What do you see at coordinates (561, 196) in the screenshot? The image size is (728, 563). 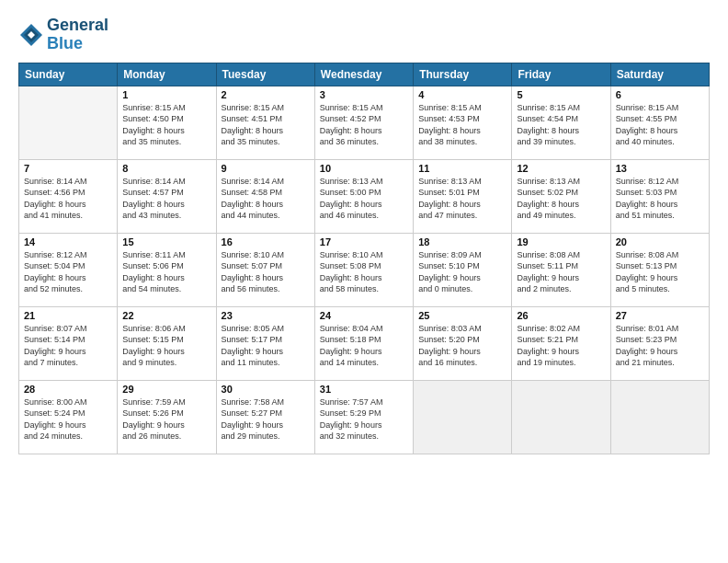 I see `calendar-cell: 12Sunrise: 8:13 AM Sunset: 5:02 PM Dayli…` at bounding box center [561, 196].